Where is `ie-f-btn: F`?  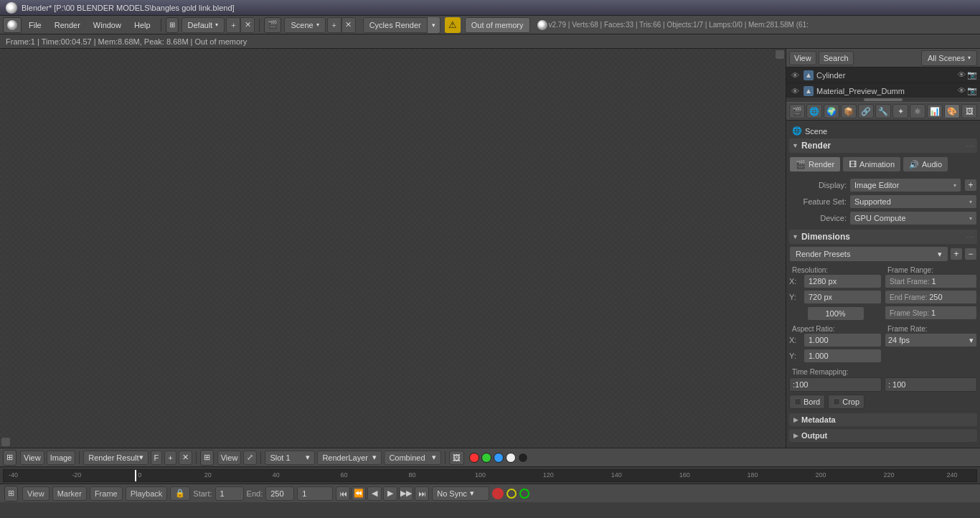 ie-f-btn: F is located at coordinates (156, 458).